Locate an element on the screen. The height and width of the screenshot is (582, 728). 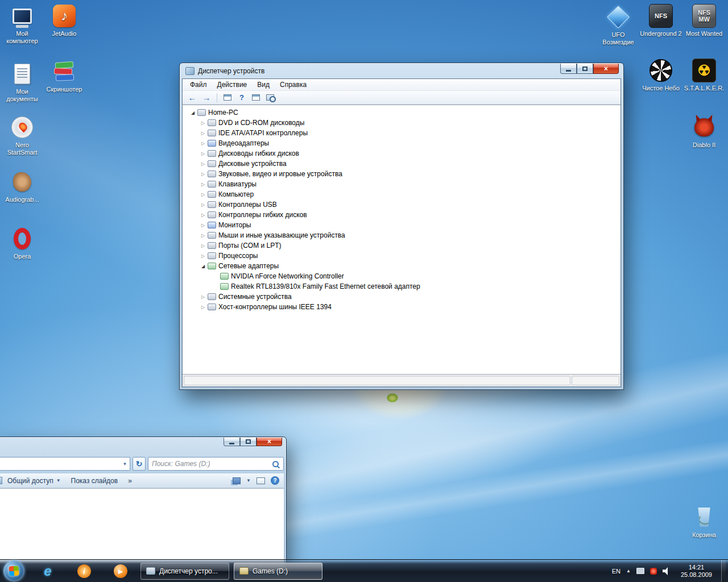
tree-item: Системные устройства is located at coordinates (402, 297).